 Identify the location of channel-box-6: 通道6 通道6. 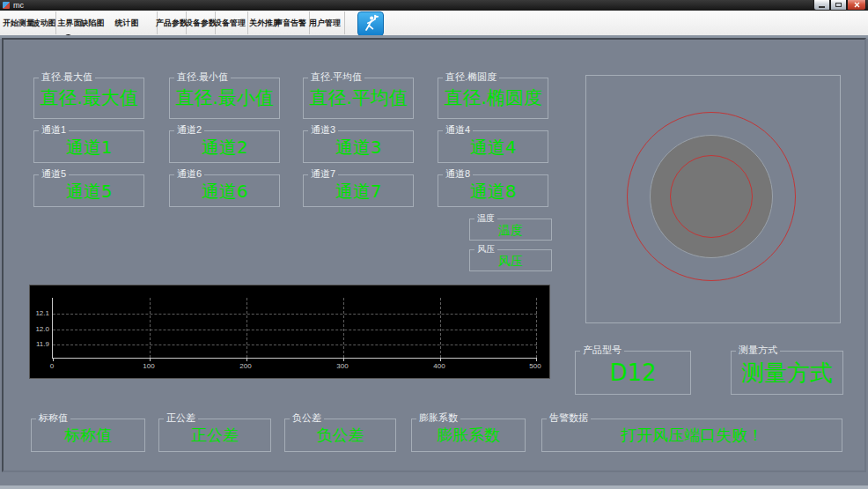
(224, 190).